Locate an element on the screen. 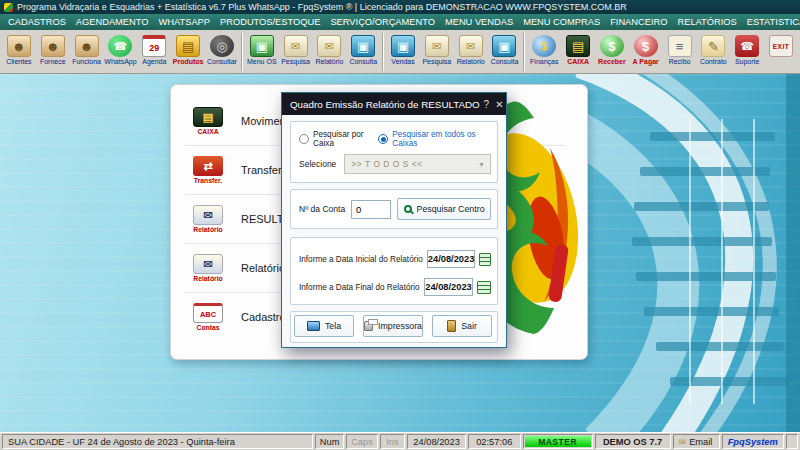 The height and width of the screenshot is (450, 800). data-inicial-field: 24/08/2023 is located at coordinates (452, 259).